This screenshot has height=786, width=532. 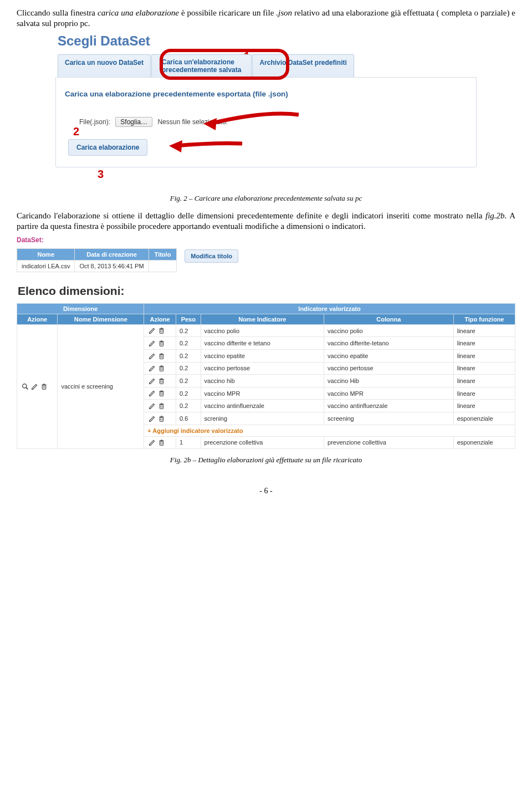 What do you see at coordinates (95, 122) in the screenshot?
I see `file-label: File(.json):` at bounding box center [95, 122].